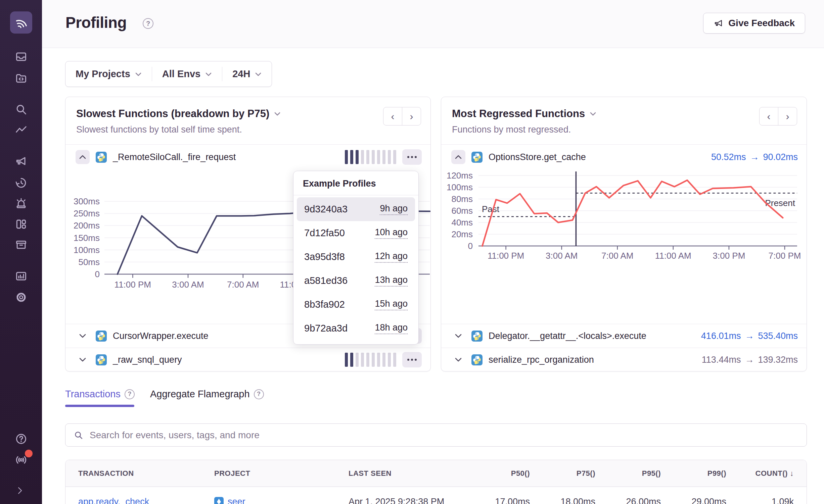 The image size is (824, 504). Describe the element at coordinates (356, 281) in the screenshot. I see `profile-item: a581ed36 13h ago` at that location.